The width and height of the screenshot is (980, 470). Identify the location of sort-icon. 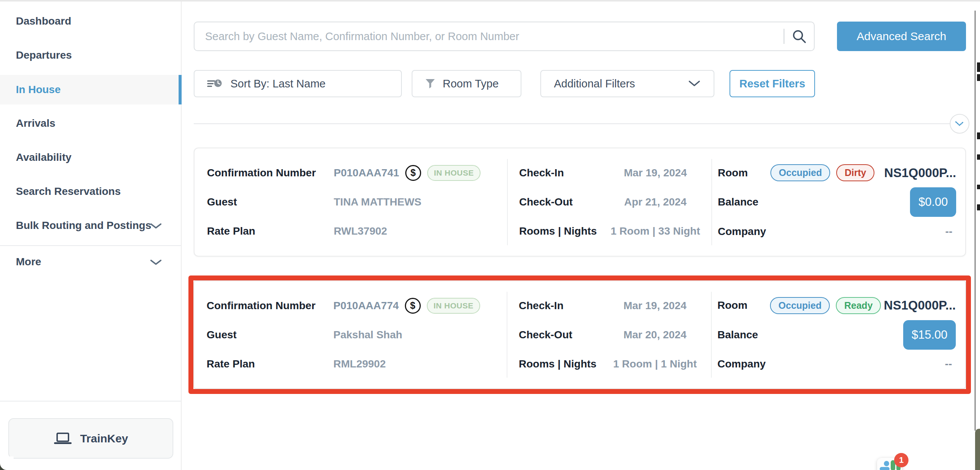
(215, 84).